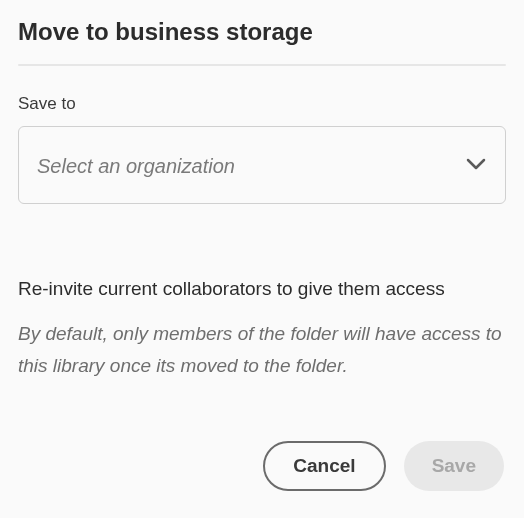 The image size is (524, 518). What do you see at coordinates (262, 289) in the screenshot?
I see `reinvite-heading: Re-invite current collaborators to give …` at bounding box center [262, 289].